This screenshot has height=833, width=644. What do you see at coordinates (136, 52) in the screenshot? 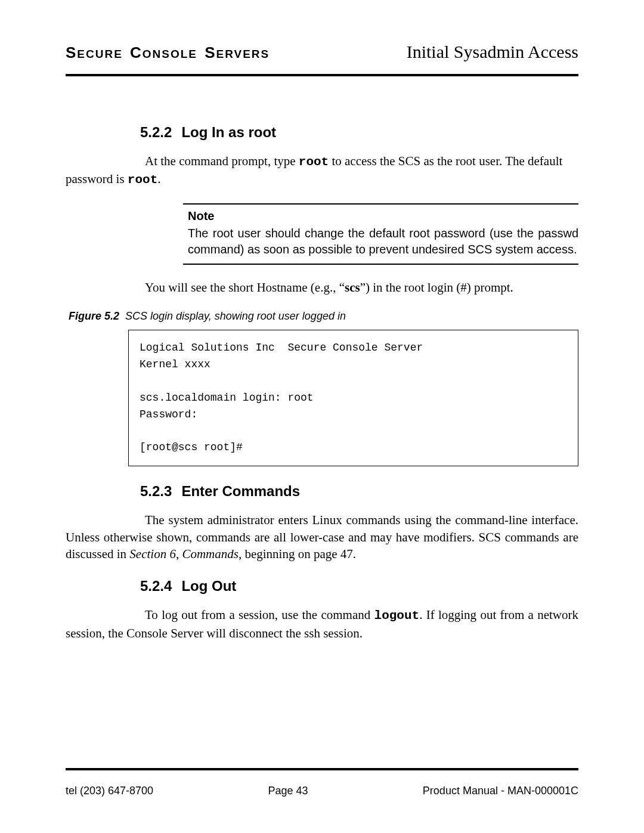
I see `hl-w2-cap: C` at bounding box center [136, 52].